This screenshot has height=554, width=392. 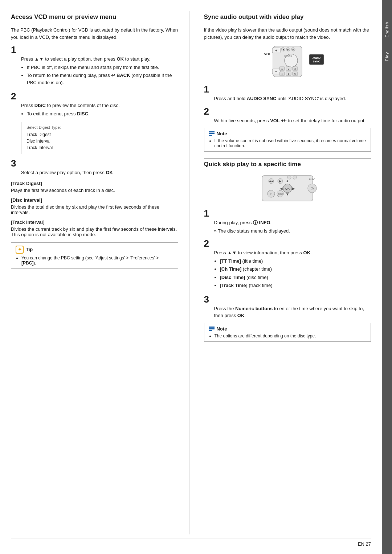 I want to click on side-tab-play-label: Play, so click(x=387, y=57).